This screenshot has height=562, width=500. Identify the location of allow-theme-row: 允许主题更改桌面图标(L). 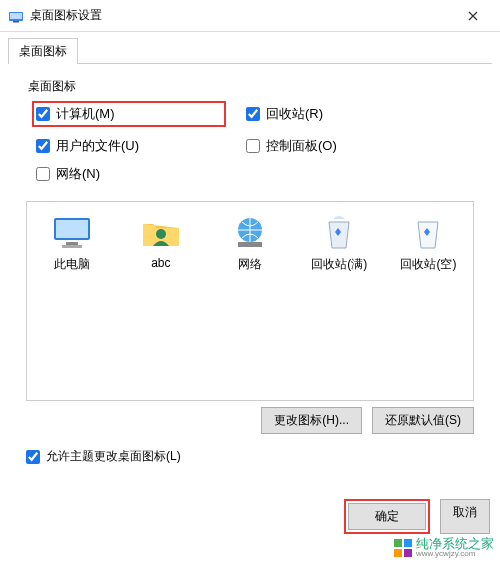
(263, 456).